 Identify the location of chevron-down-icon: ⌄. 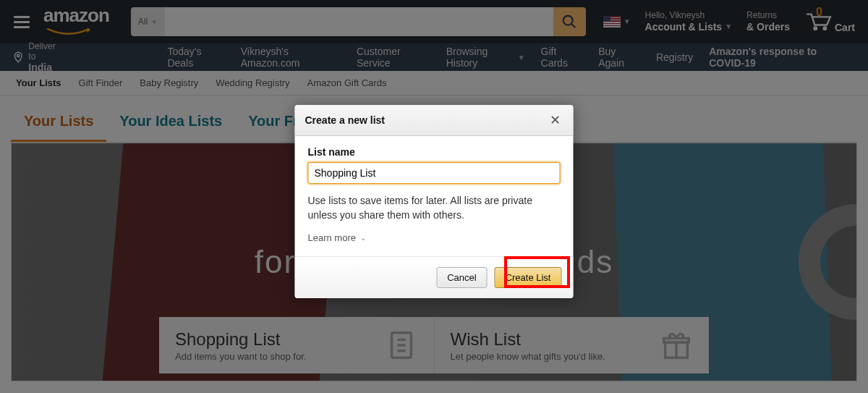
(363, 237).